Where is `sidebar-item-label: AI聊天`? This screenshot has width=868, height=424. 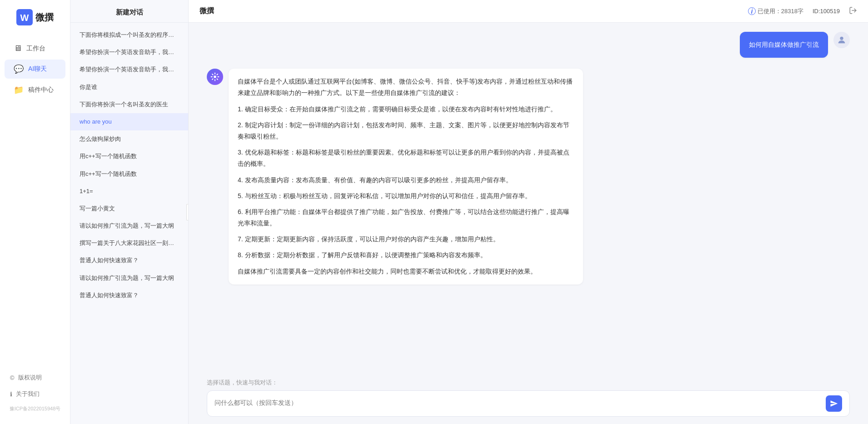 sidebar-item-label: AI聊天 is located at coordinates (37, 69).